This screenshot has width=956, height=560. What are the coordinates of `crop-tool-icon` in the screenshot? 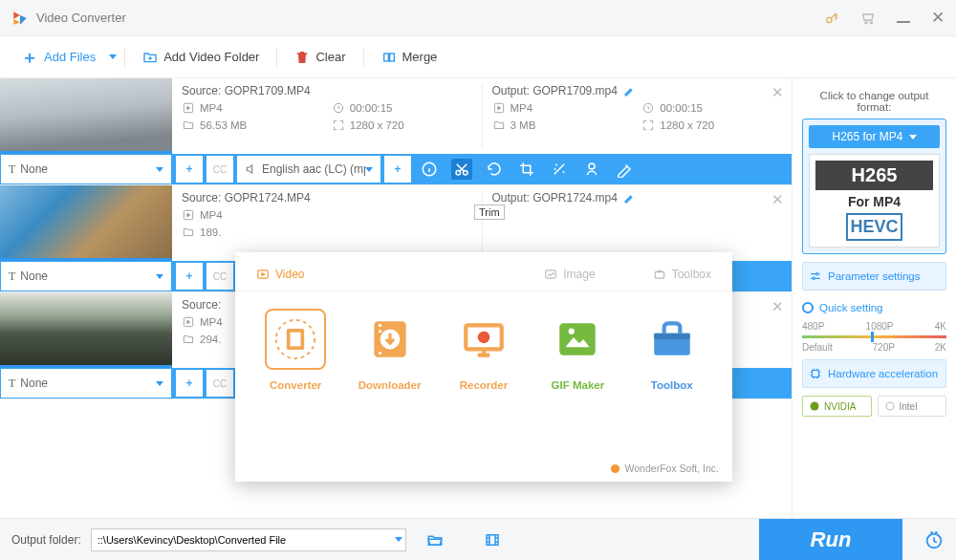 It's located at (527, 169).